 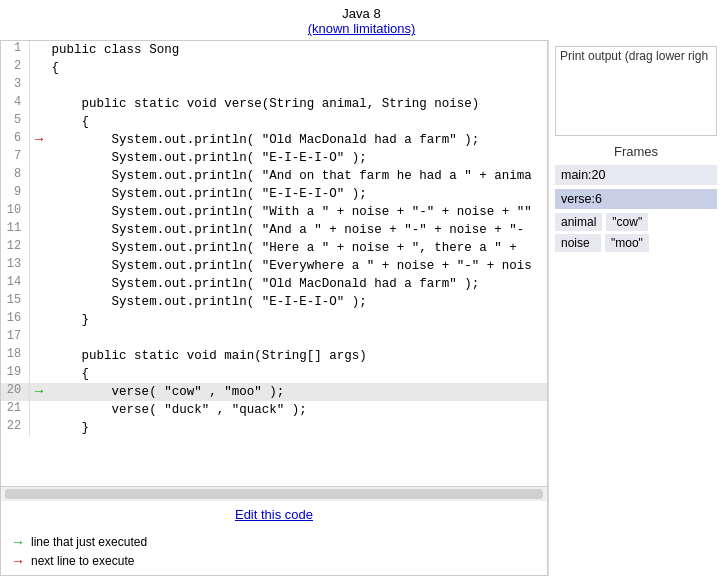 What do you see at coordinates (298, 356) in the screenshot?
I see `line-code: public static void main(String[] args)` at bounding box center [298, 356].